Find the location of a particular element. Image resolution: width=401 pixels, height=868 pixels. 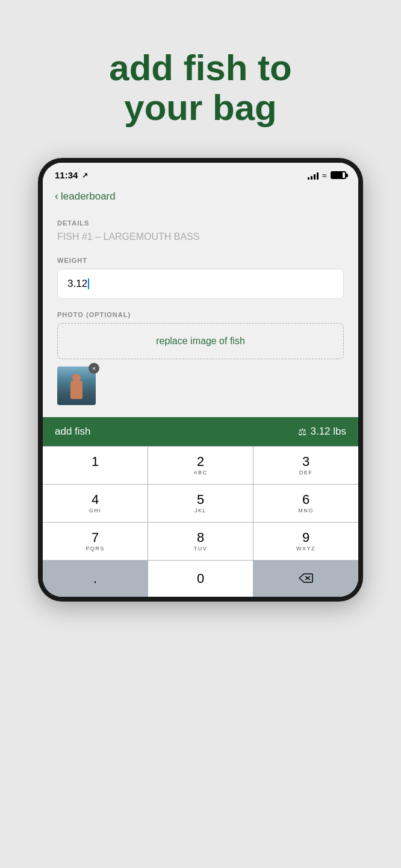

keyboard-row-2: 4 GHI 5 JKL 6 MNO is located at coordinates (200, 503).